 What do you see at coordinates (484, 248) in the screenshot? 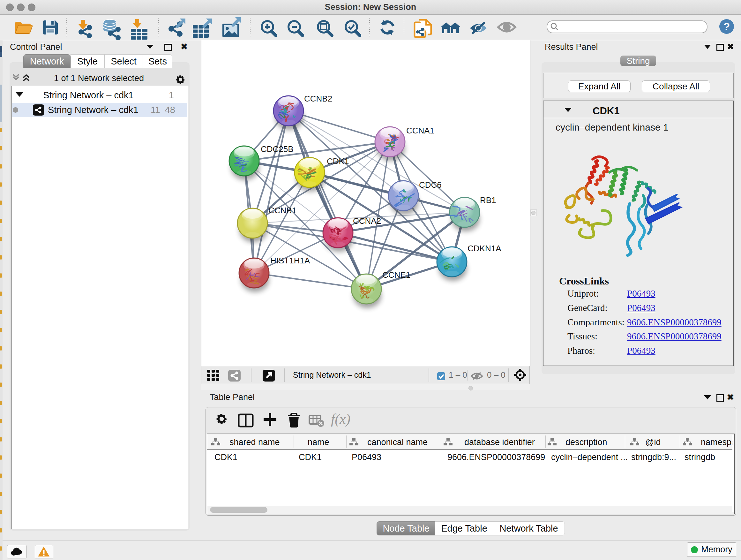
I see `svg-text: CDKN1A` at bounding box center [484, 248].